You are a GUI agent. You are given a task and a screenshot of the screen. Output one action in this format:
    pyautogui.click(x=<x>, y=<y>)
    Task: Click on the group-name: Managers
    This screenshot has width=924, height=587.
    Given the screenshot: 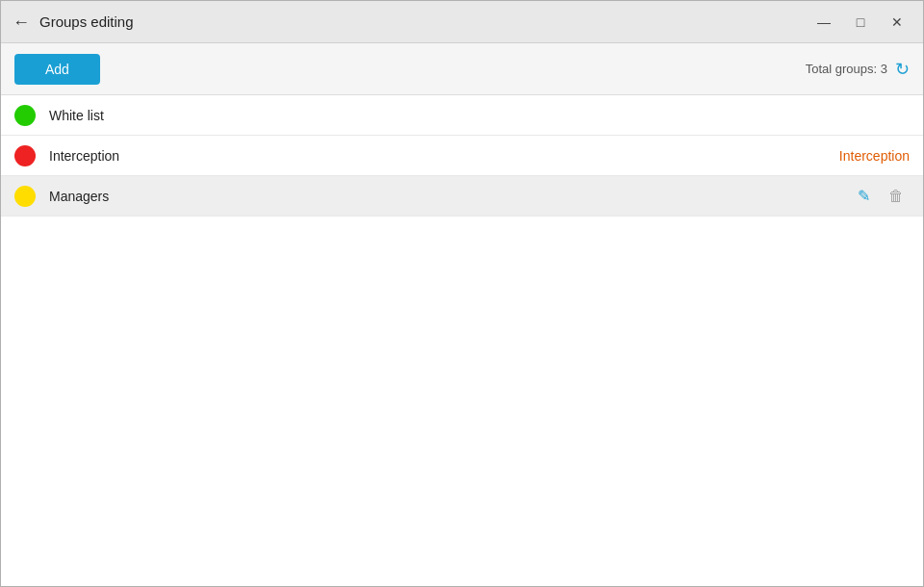 What is the action you would take?
    pyautogui.click(x=479, y=196)
    